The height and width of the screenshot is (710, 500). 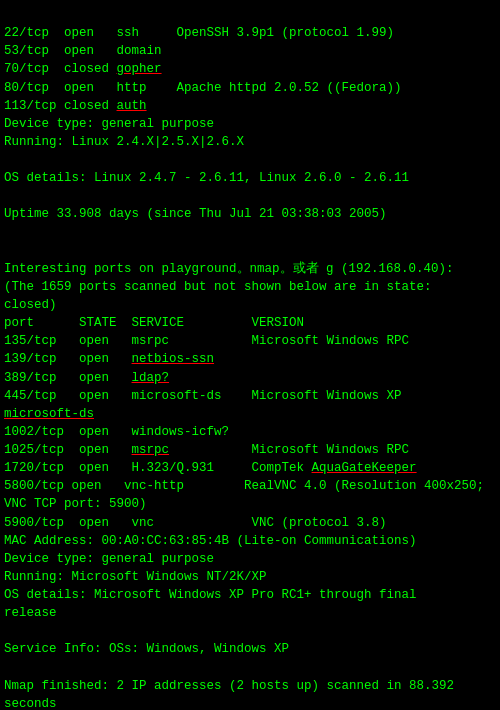 What do you see at coordinates (116, 432) in the screenshot?
I see `line-23: 1002/tcp open windows-icfw?` at bounding box center [116, 432].